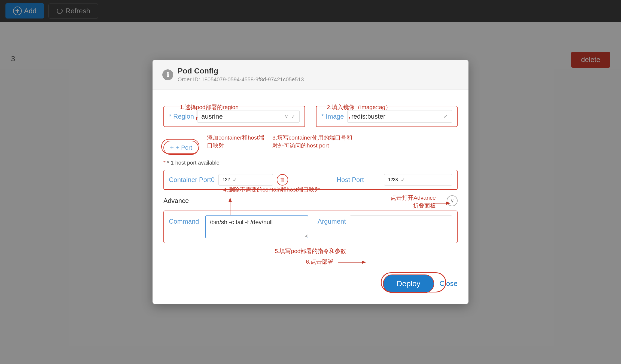 The height and width of the screenshot is (364, 621). Describe the element at coordinates (393, 180) in the screenshot. I see `host-port-value: 1233` at that location.